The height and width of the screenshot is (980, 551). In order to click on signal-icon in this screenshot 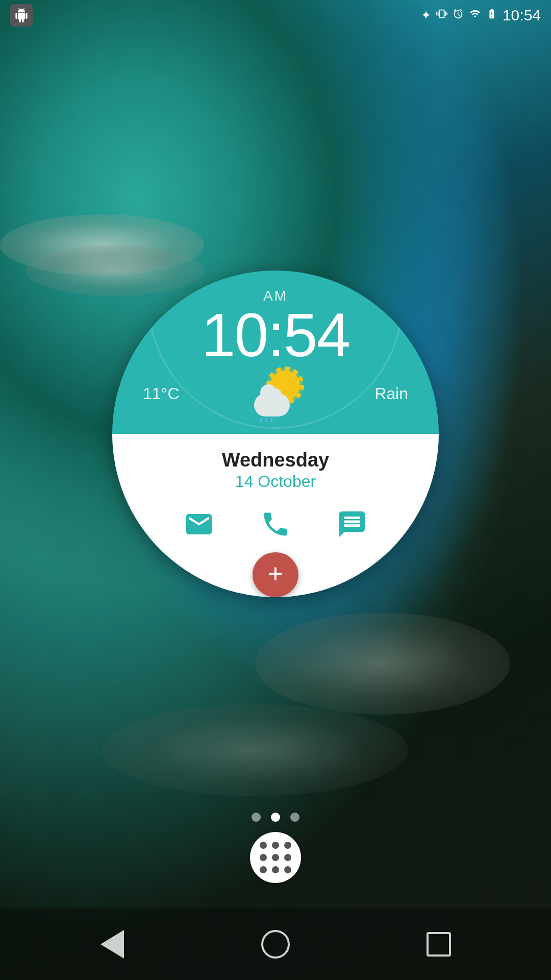, I will do `click(475, 15)`.